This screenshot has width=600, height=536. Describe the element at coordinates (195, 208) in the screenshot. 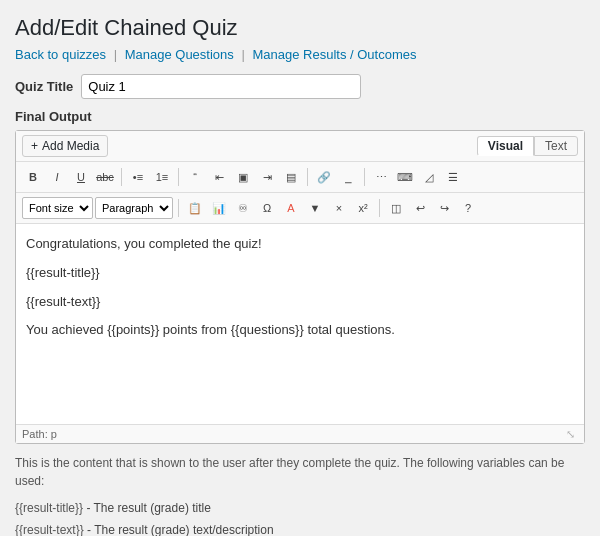

I see `paste-text-button: 📋` at that location.